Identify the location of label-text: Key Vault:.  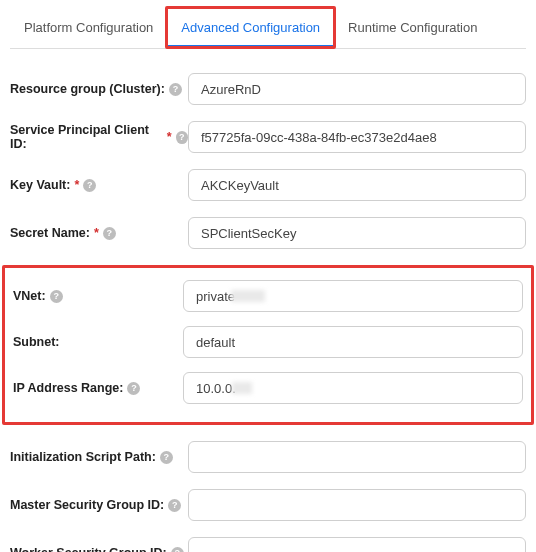
(40, 185).